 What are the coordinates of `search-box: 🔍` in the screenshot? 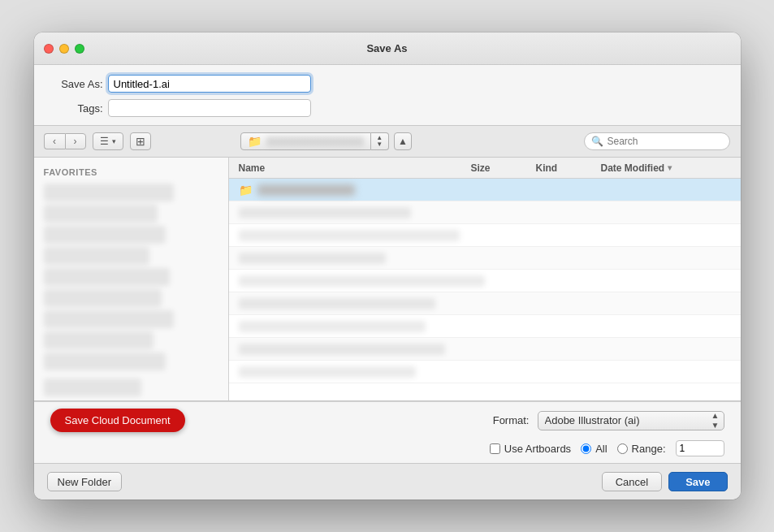 It's located at (657, 141).